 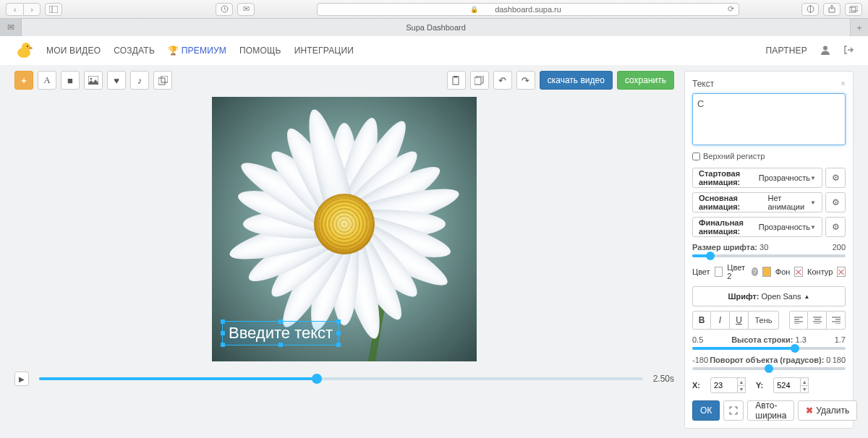 I want to click on text-color-swatch, so click(x=719, y=272).